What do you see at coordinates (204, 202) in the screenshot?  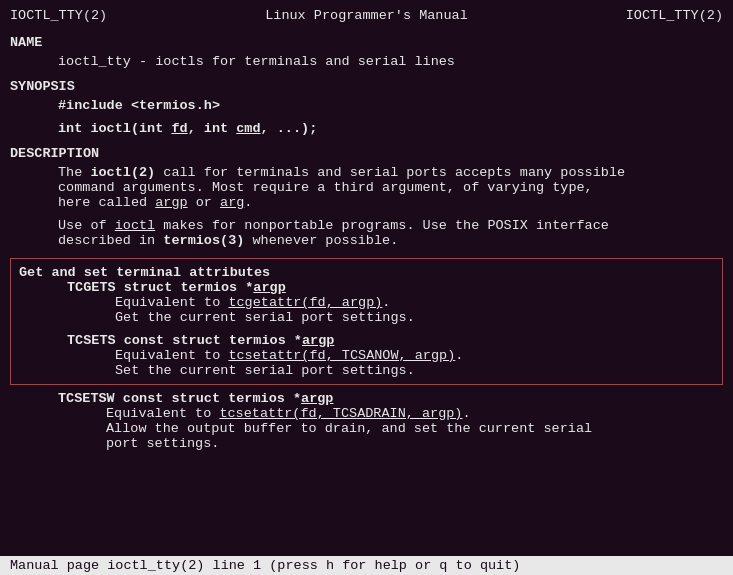 I see `desc-p1-l3-rest: or` at bounding box center [204, 202].